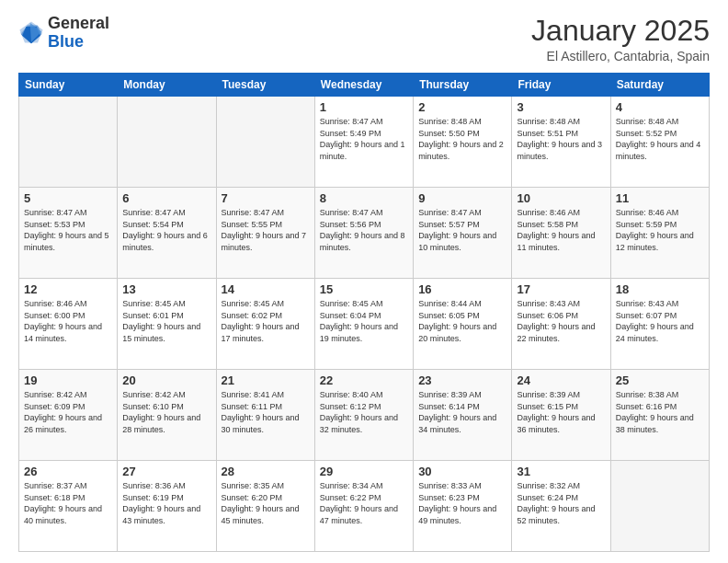  Describe the element at coordinates (364, 416) in the screenshot. I see `table-row: 22Sunrise: 8:40 AMSunset: 6:12 PMDayligh…` at that location.